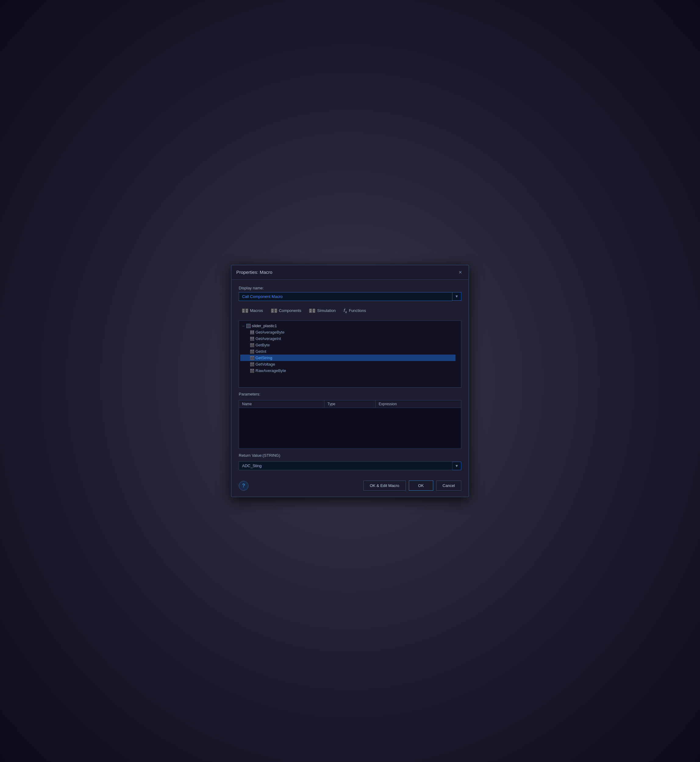 The height and width of the screenshot is (762, 700). What do you see at coordinates (268, 339) in the screenshot?
I see `item-label: GetAverageInt` at bounding box center [268, 339].